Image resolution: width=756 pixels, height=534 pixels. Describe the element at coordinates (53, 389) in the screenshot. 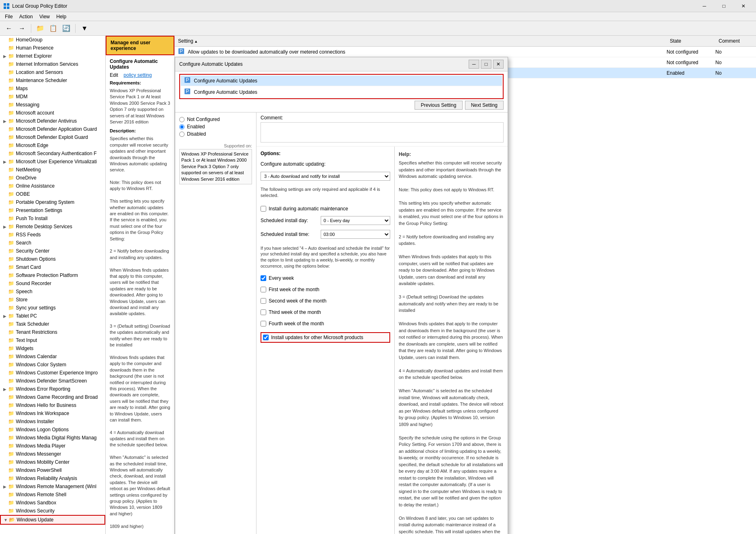

I see `tree-item-win-error-reporting: ▶ 📁 Windows Error Reporting` at that location.